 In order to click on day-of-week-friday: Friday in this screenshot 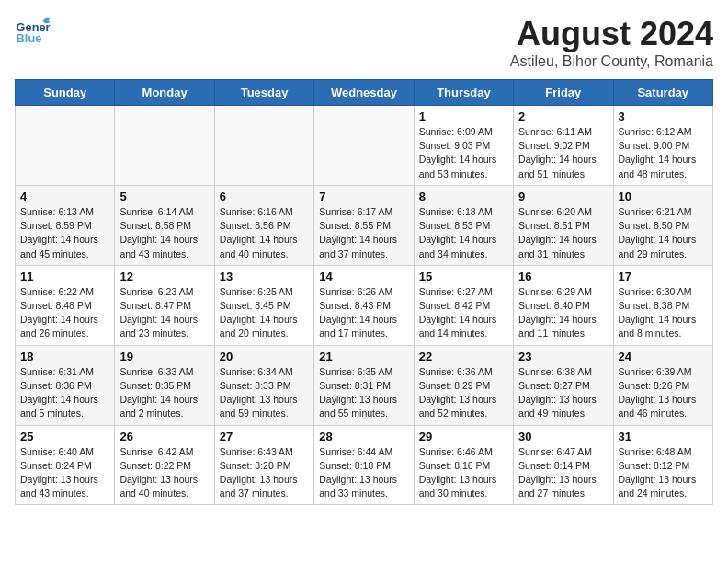, I will do `click(563, 93)`.